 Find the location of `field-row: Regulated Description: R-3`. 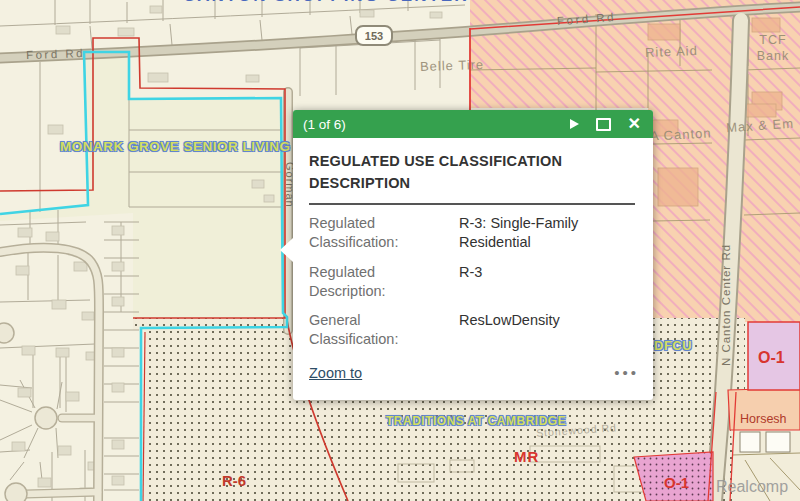

field-row: Regulated Description: R-3 is located at coordinates (472, 282).